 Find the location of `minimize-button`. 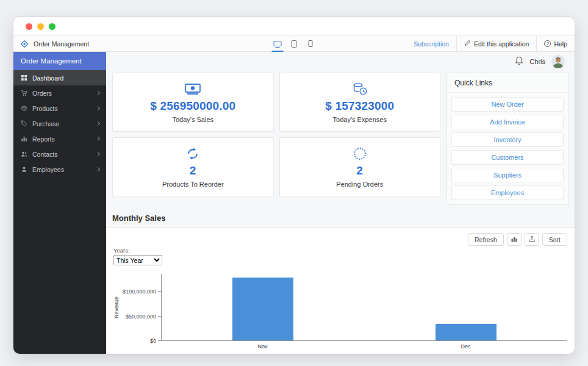

minimize-button is located at coordinates (40, 27).